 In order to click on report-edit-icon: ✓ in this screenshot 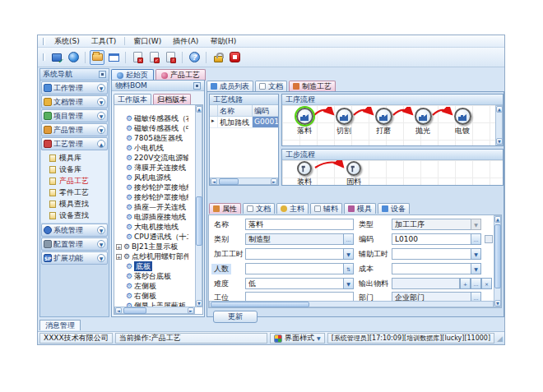, I will do `click(154, 58)`.